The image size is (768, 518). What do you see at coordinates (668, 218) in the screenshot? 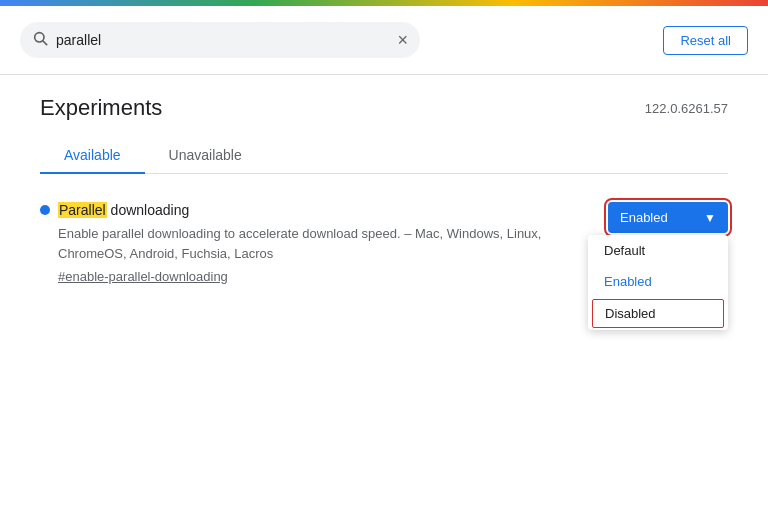
I see `dropdown-wrapper: Enabled ▼ Default Enabled Disabled` at bounding box center [668, 218].